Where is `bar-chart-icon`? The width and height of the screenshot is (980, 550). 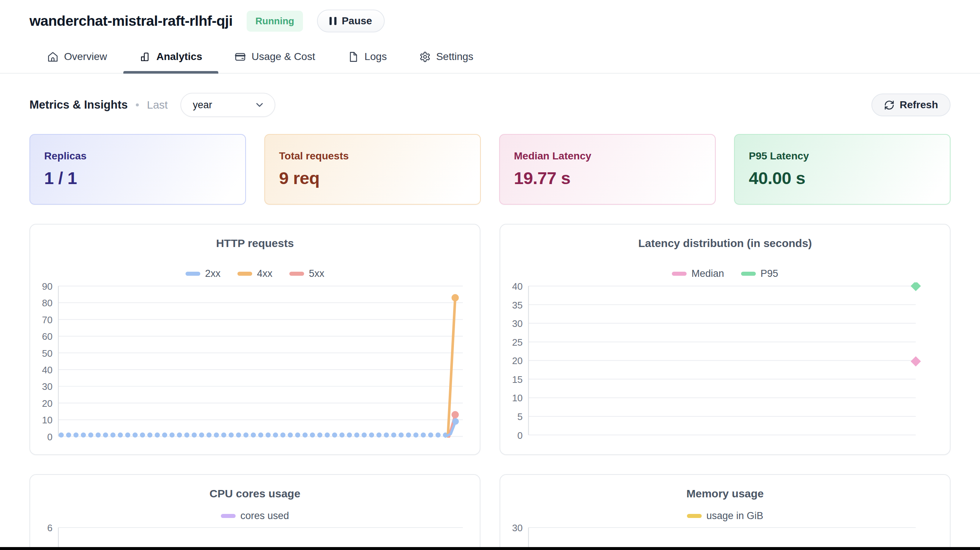
bar-chart-icon is located at coordinates (145, 57).